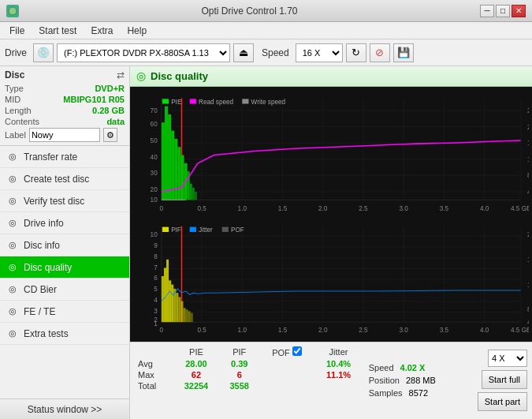 This screenshot has width=532, height=419. I want to click on start-part-button: Start part, so click(503, 402).